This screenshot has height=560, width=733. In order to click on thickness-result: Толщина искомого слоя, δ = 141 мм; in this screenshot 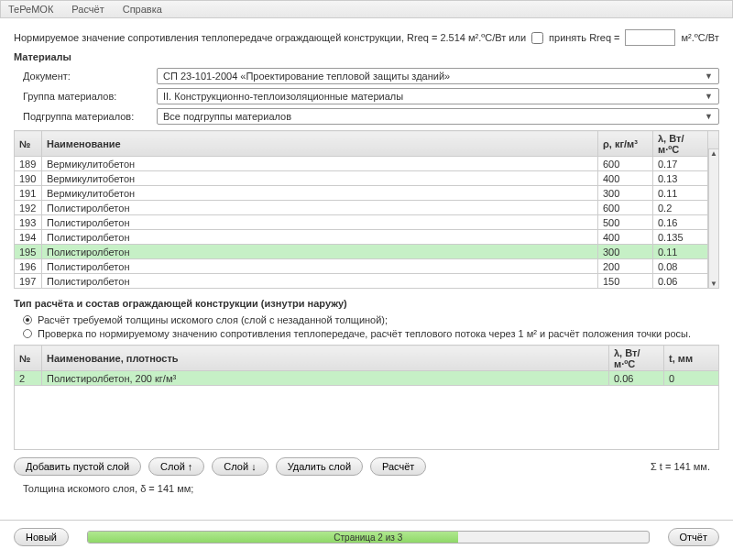, I will do `click(366, 489)`.